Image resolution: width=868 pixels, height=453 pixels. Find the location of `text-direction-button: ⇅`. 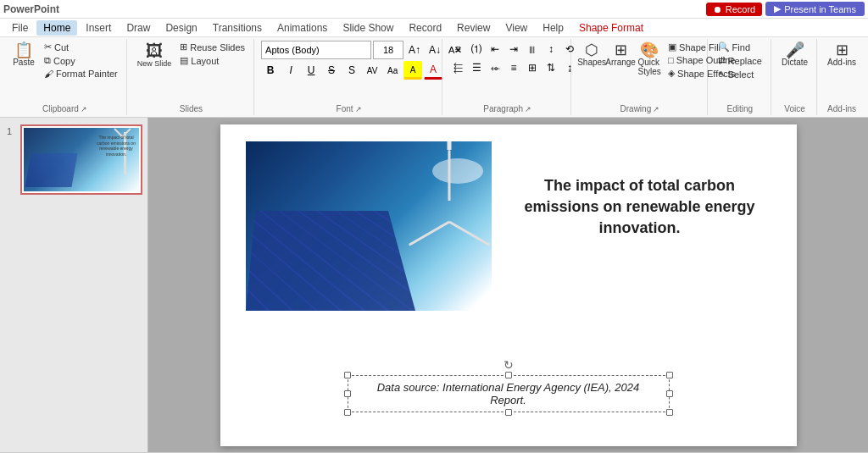

text-direction-button: ⇅ is located at coordinates (551, 68).